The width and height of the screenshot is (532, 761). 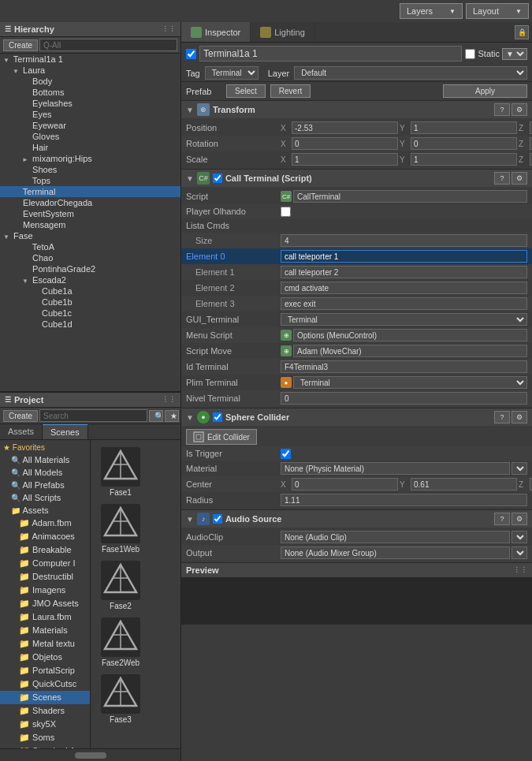 What do you see at coordinates (519, 178) in the screenshot?
I see `ct-menu-btn: ⚙` at bounding box center [519, 178].